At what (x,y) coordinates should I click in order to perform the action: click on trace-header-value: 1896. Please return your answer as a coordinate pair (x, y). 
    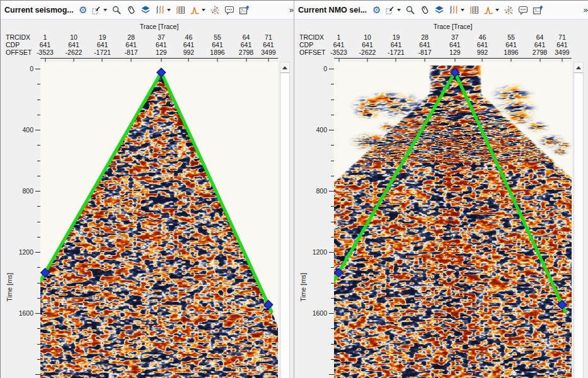
    Looking at the image, I should click on (217, 52).